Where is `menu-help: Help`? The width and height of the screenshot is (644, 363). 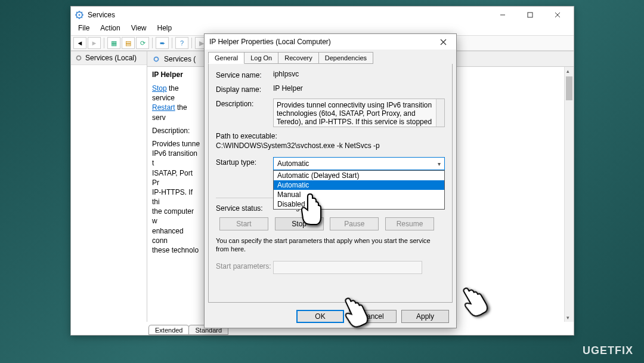 menu-help: Help is located at coordinates (165, 29).